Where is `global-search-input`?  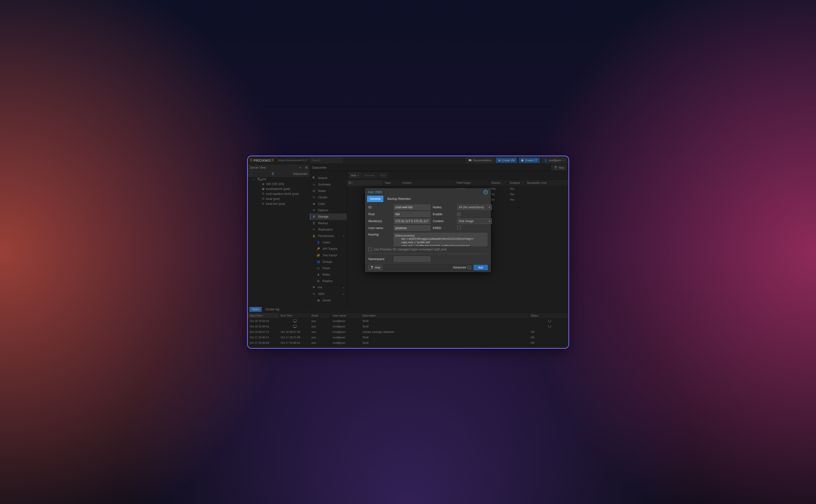 global-search-input is located at coordinates (326, 160).